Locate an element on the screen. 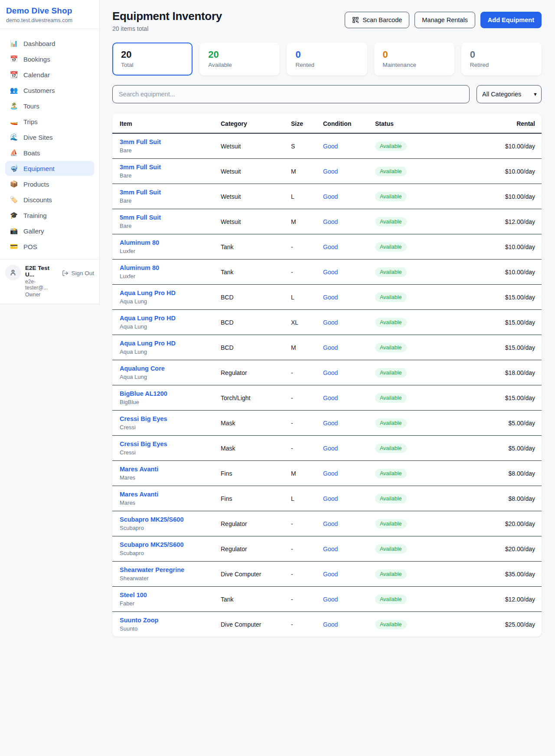 This screenshot has width=555, height=756. sign-out-button: Sign Out is located at coordinates (78, 273).